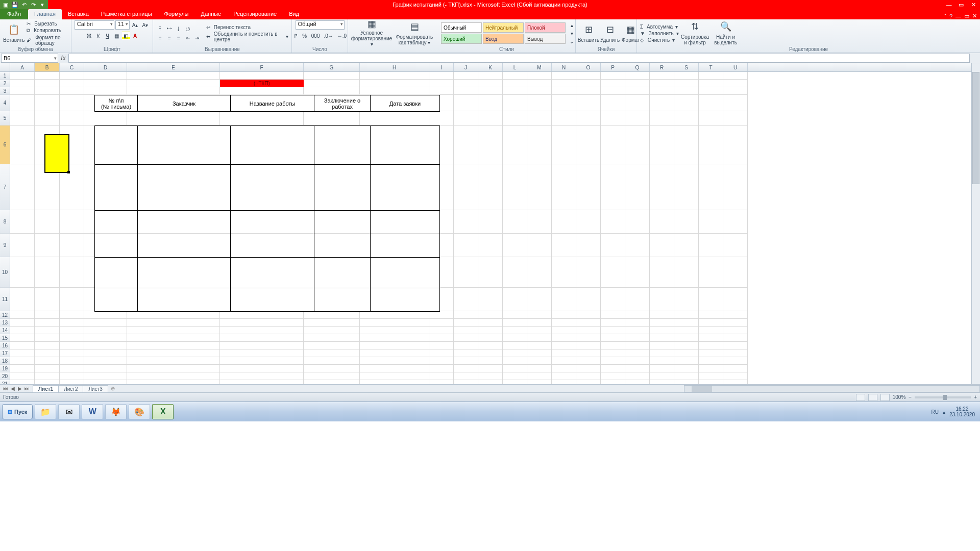  I want to click on column-header: A, so click(22, 67).